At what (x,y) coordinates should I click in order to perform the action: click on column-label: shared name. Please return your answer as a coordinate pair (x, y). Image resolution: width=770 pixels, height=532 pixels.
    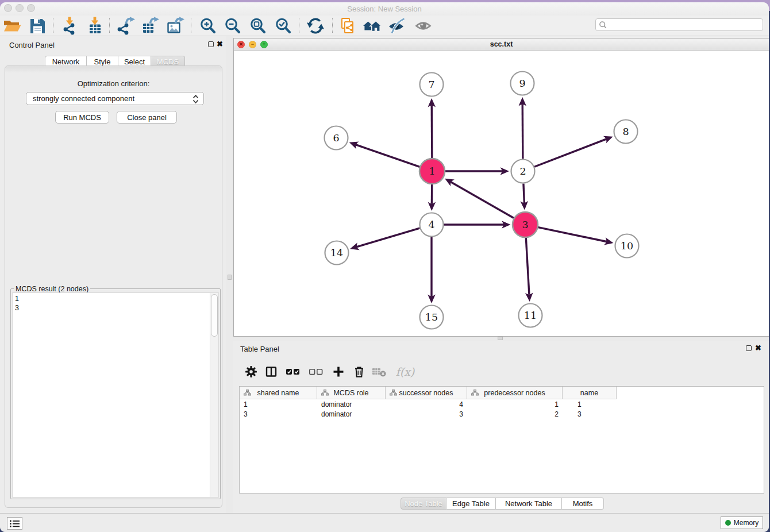
    Looking at the image, I should click on (278, 393).